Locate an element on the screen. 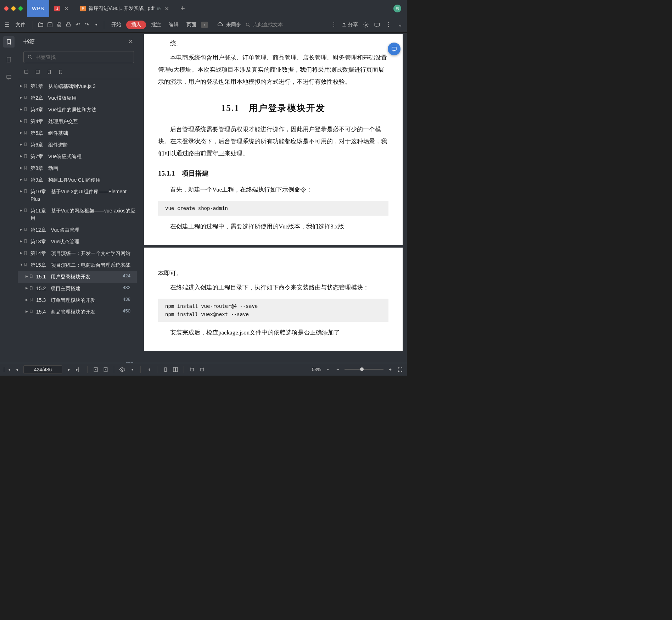  tab-document-1: ⬇ ✕ is located at coordinates (62, 9).